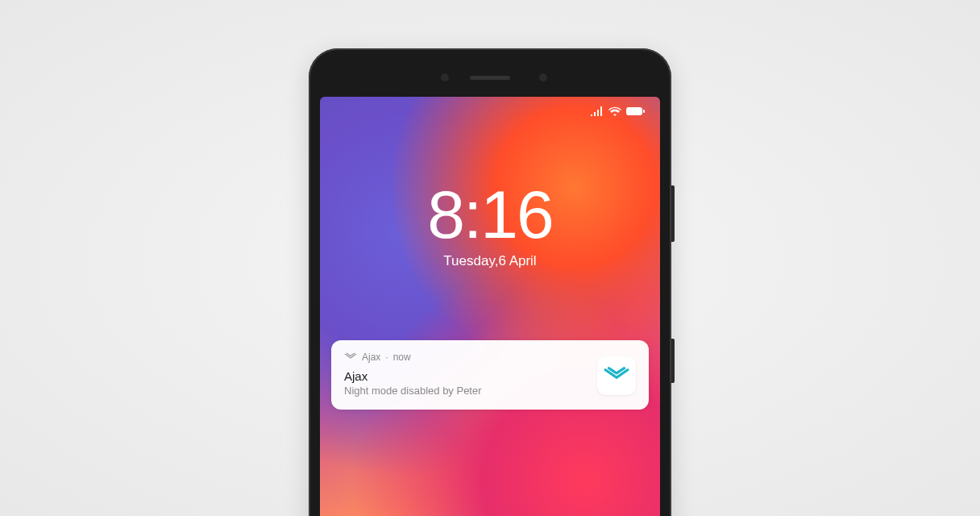 This screenshot has width=980, height=516. Describe the element at coordinates (617, 376) in the screenshot. I see `notification-app-large-icon` at that location.